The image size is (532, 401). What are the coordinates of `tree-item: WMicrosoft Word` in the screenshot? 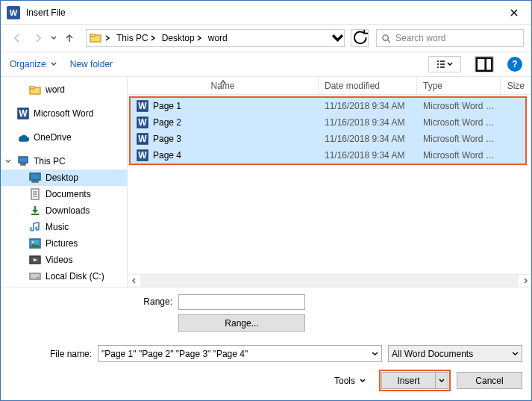 It's located at (64, 114).